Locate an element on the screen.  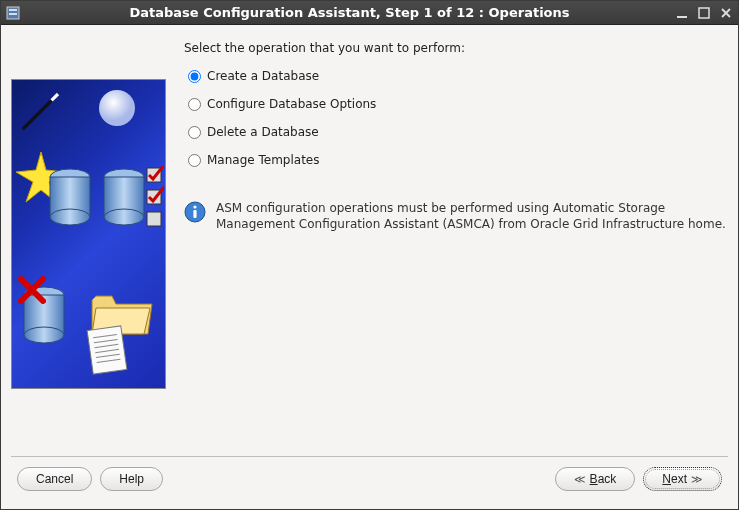
option-delete-database: Delete a Database is located at coordinates (458, 132).